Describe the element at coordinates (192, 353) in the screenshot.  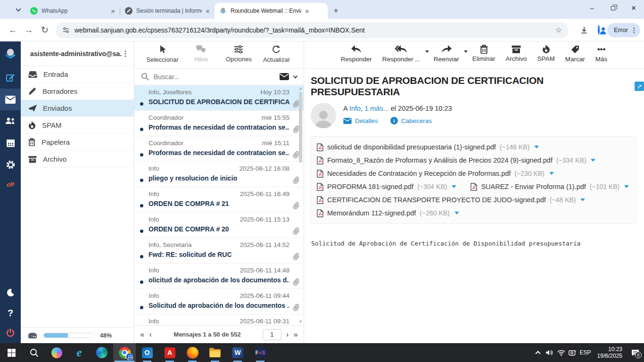
I see `firefox-taskbar-button` at that location.